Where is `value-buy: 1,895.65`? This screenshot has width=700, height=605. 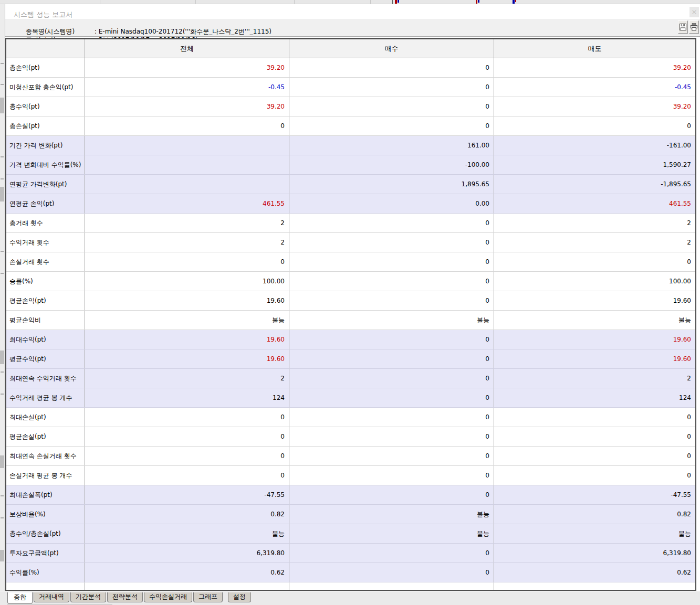
value-buy: 1,895.65 is located at coordinates (392, 184).